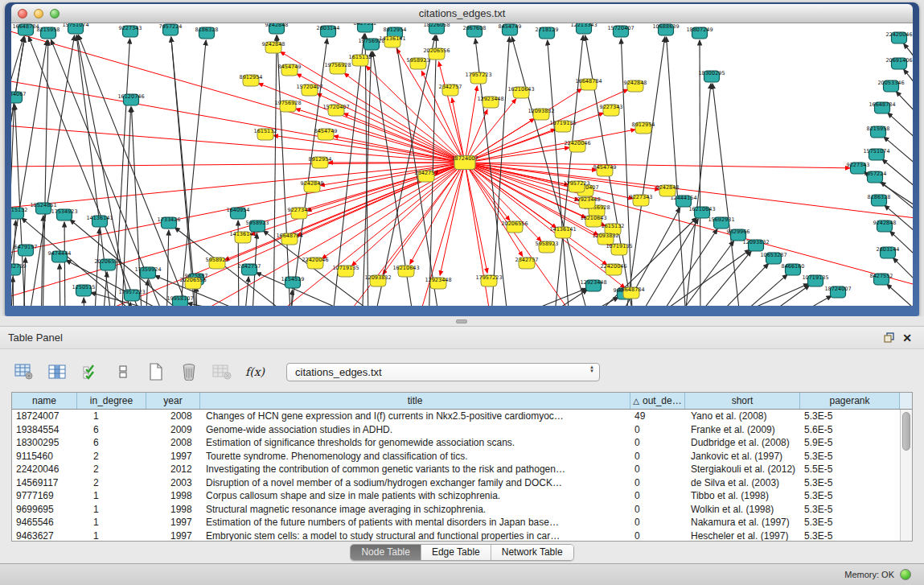 The width and height of the screenshot is (924, 585). What do you see at coordinates (907, 338) in the screenshot?
I see `close-panel-icon: ✕` at bounding box center [907, 338].